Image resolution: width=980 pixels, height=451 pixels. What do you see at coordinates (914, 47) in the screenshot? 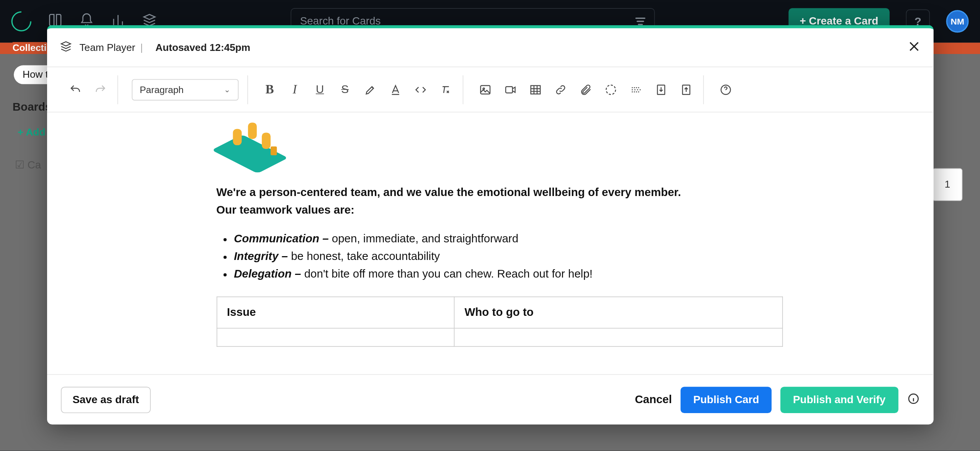
I see `close-button` at bounding box center [914, 47].